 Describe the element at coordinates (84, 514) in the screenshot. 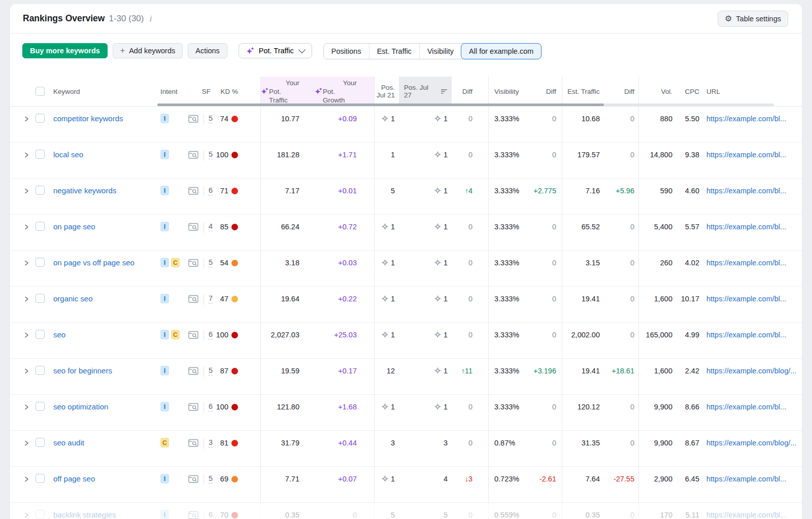

I see `keyword-link: backlink strategies` at that location.